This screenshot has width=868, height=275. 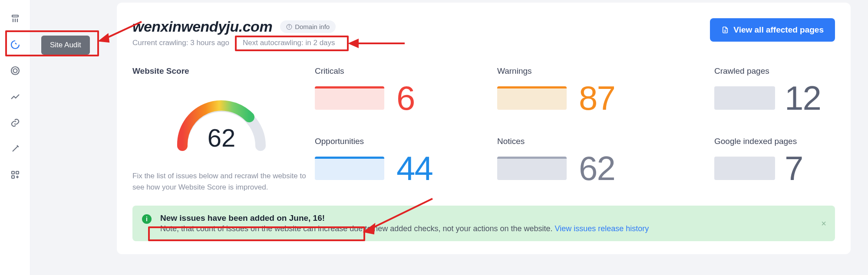 I want to click on next-crawl-label: Next autocrawling:, so click(x=273, y=43).